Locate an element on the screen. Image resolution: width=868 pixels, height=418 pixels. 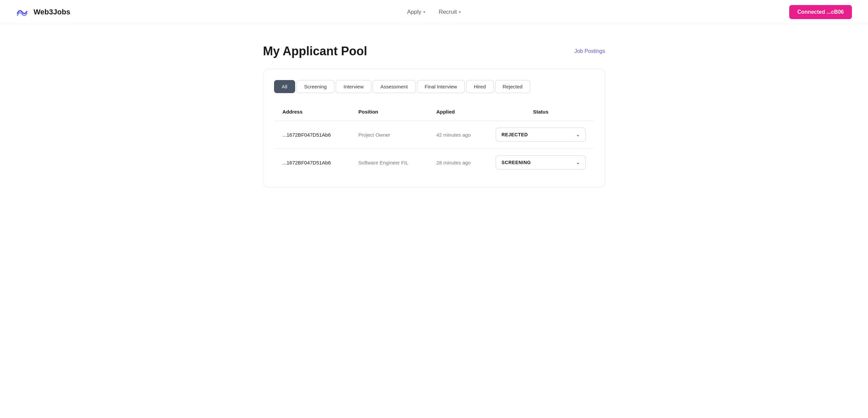
row-1-dropdown-chevron: ⌄ is located at coordinates (578, 163).